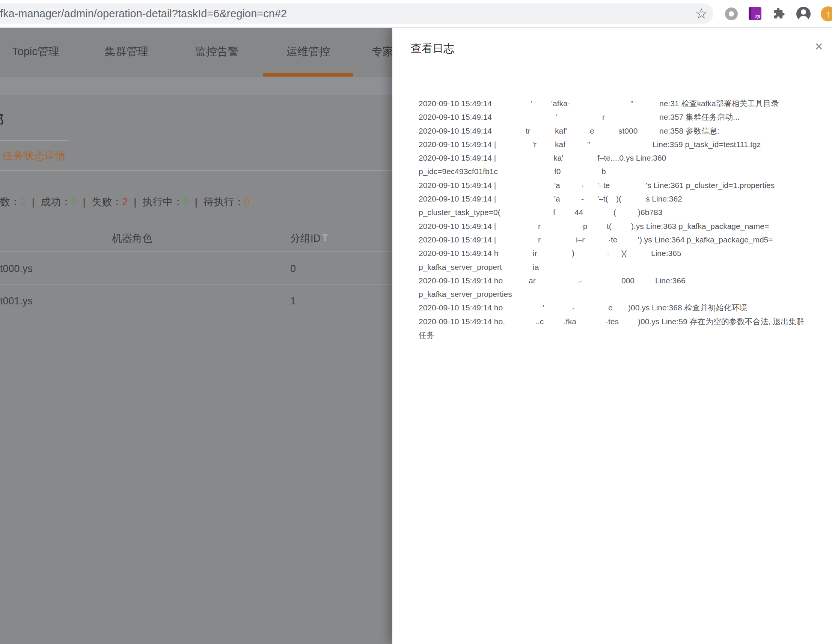 This screenshot has width=832, height=644. I want to click on bookmark-star-icon: ☆, so click(701, 14).